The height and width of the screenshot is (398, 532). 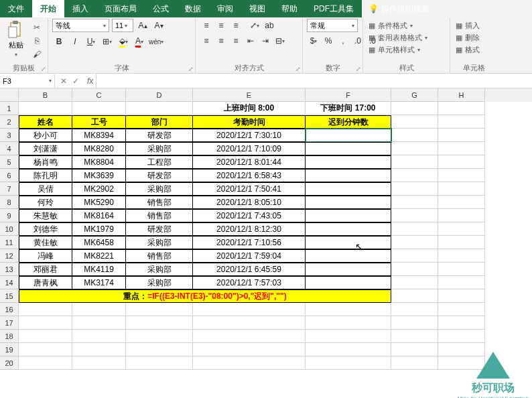 I want to click on col-header-B: B, so click(x=46, y=95).